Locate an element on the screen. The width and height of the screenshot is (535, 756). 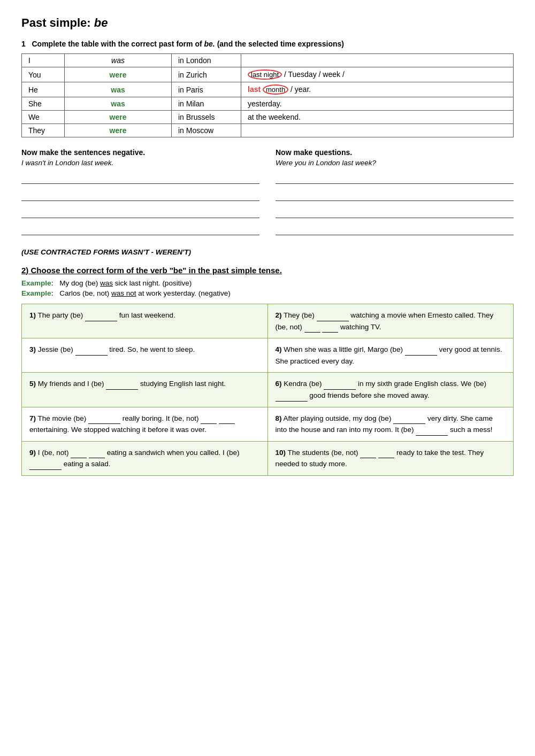
location-cell: in London is located at coordinates (207, 61).